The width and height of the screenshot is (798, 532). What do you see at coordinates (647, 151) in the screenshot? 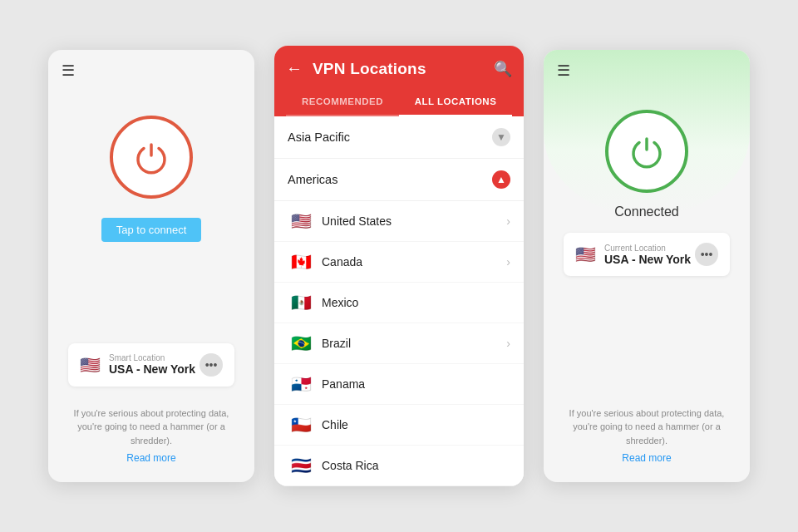
I see `power-button-connected` at bounding box center [647, 151].